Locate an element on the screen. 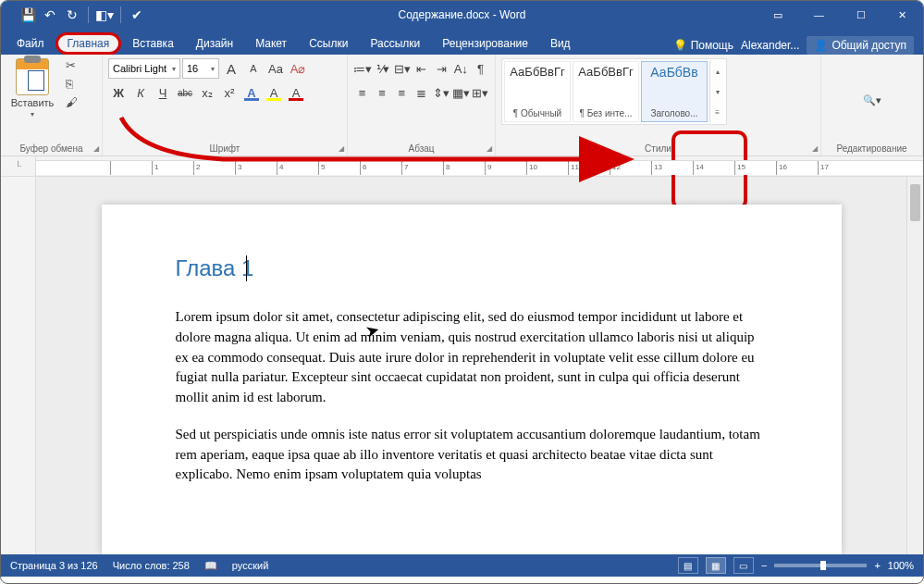 The image size is (924, 584). bold-button: Ж is located at coordinates (118, 93).